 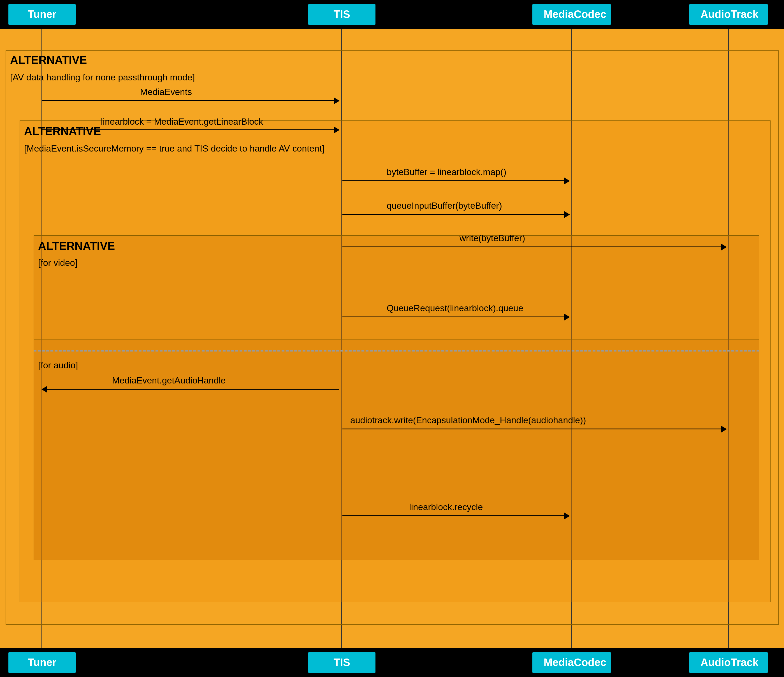 What do you see at coordinates (191, 389) in the screenshot?
I see `arrow-get-audio-handle` at bounding box center [191, 389].